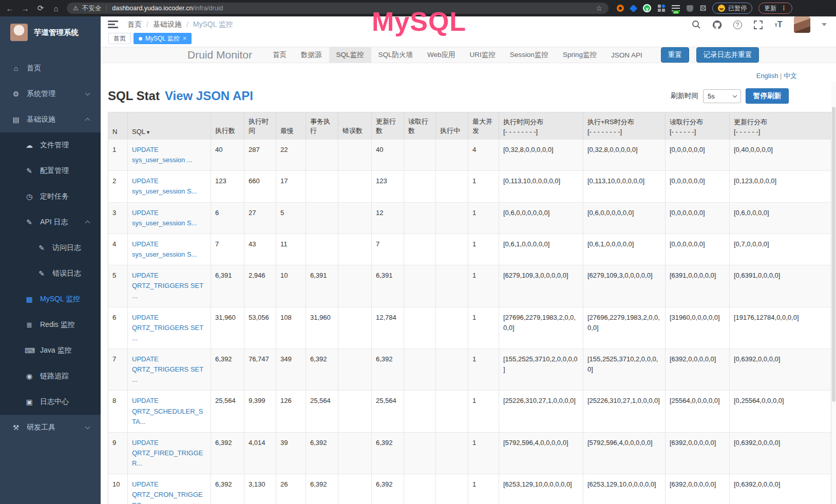 This screenshot has height=504, width=836. I want to click on search-icon, so click(696, 25).